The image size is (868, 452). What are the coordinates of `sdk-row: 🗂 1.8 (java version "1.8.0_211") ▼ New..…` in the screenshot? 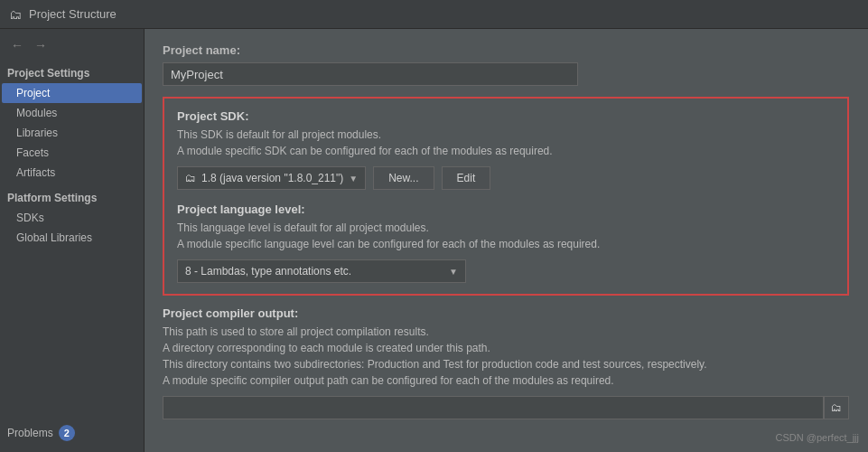 It's located at (506, 178).